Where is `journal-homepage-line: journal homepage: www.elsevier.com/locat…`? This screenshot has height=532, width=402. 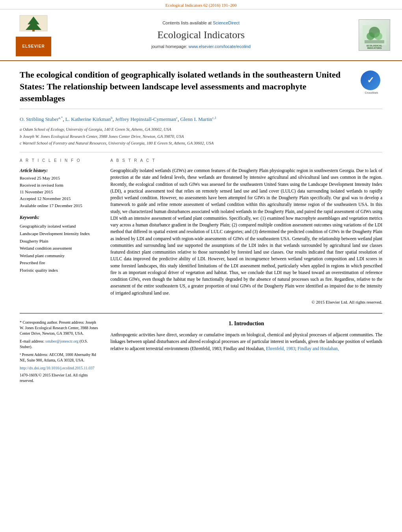
journal-homepage-line: journal homepage: www.elsevier.com/locat… is located at coordinates (201, 46).